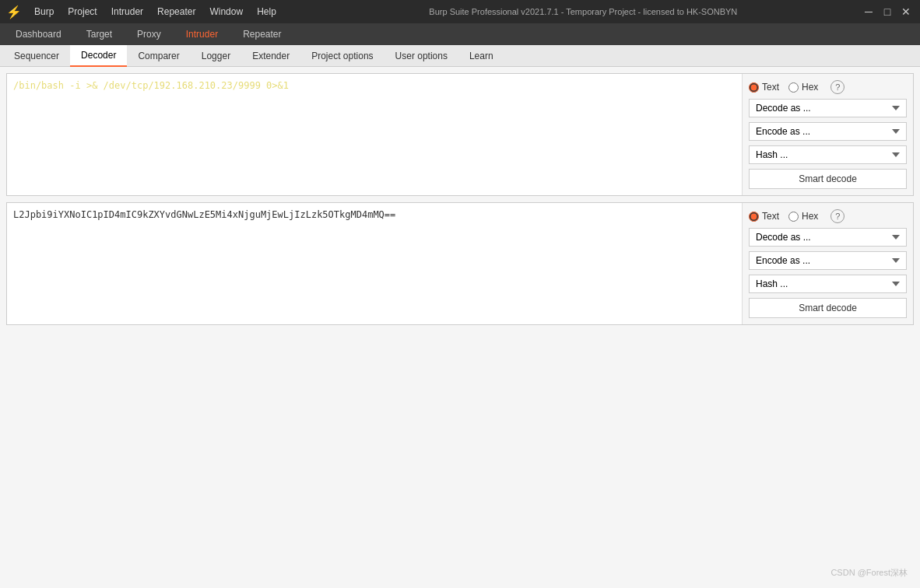 The width and height of the screenshot is (920, 588). Describe the element at coordinates (481, 56) in the screenshot. I see `tab-learn: Learn` at that location.